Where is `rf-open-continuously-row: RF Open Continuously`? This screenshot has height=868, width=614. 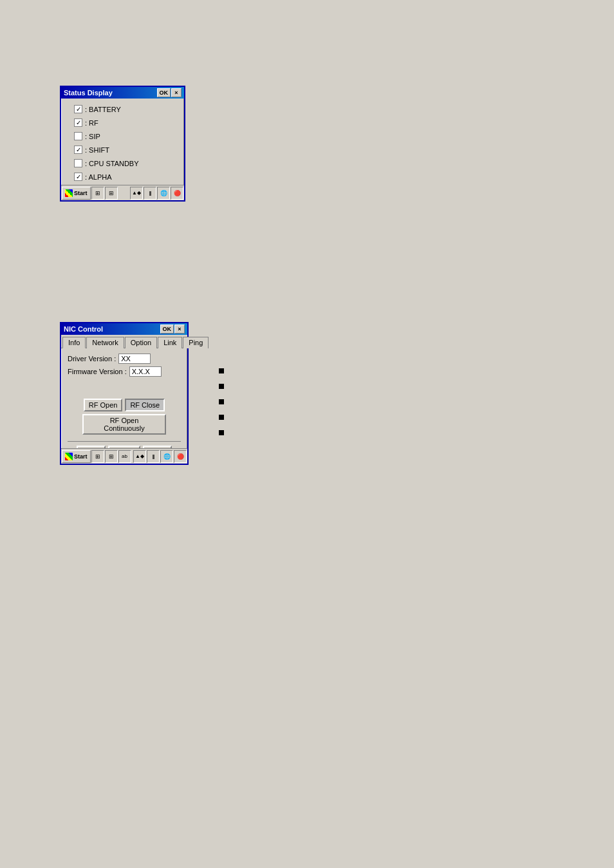
rf-open-continuously-row: RF Open Continuously is located at coordinates (124, 424).